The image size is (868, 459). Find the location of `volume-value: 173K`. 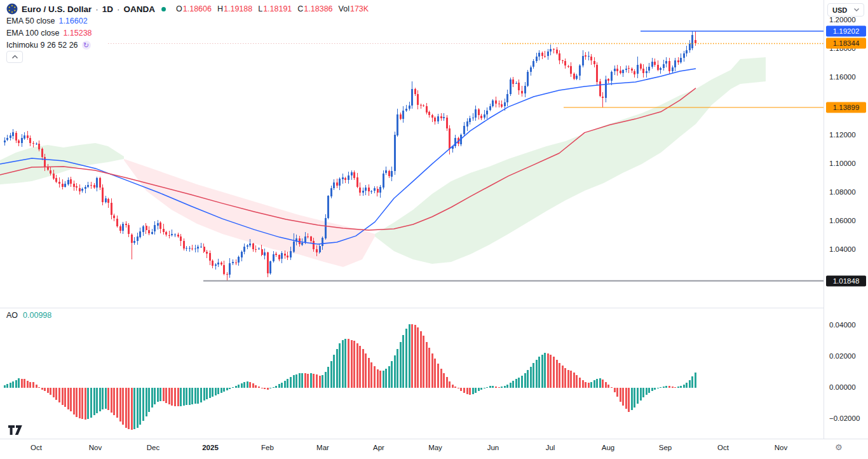

volume-value: 173K is located at coordinates (360, 9).